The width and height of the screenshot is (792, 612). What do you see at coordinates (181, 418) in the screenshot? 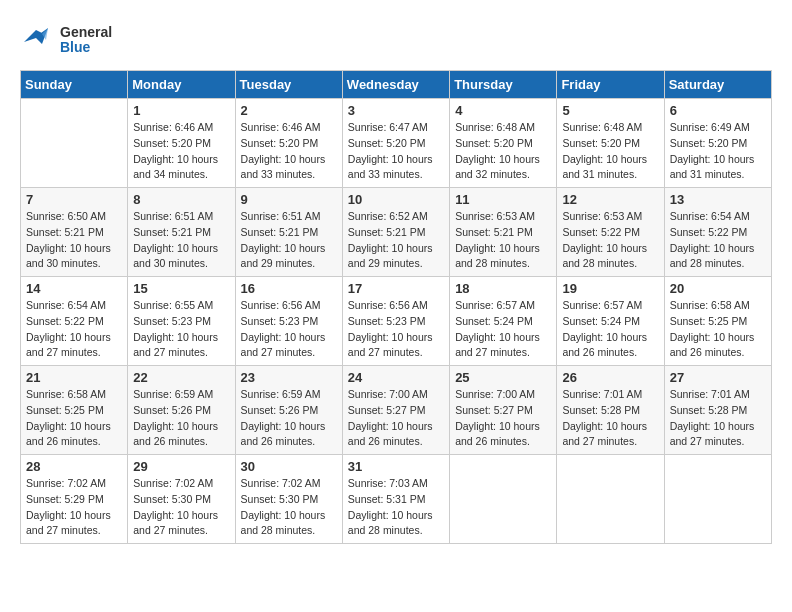
I see `day-info: Sunrise: 6:59 AMSunset: 5:26 PMDaylight:…` at bounding box center [181, 418].